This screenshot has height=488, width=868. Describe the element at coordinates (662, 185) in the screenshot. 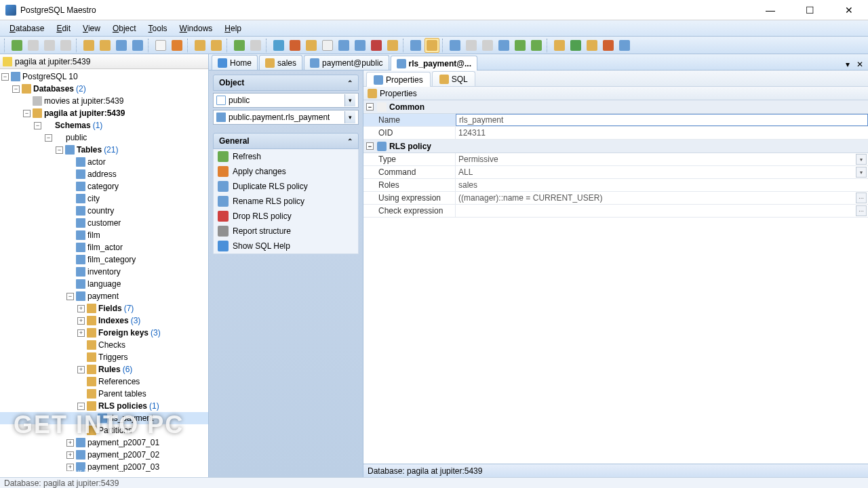

I see `property-value: sales` at that location.